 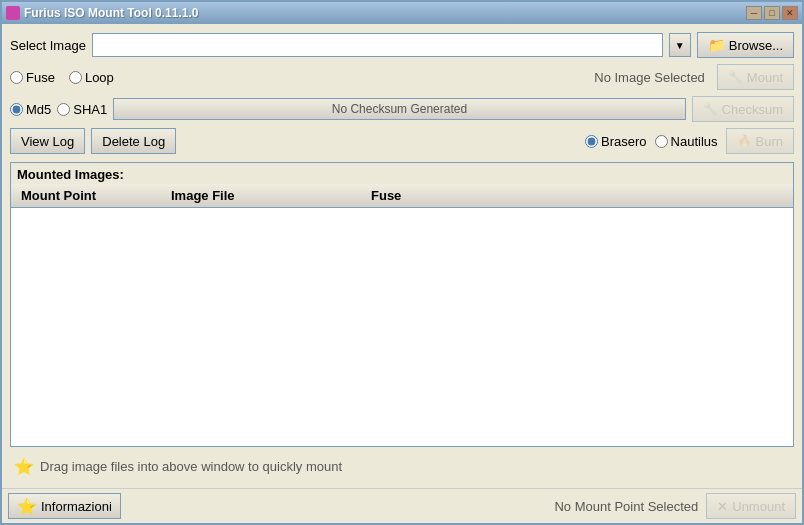 I want to click on checksum-icon: 🔧, so click(x=710, y=109).